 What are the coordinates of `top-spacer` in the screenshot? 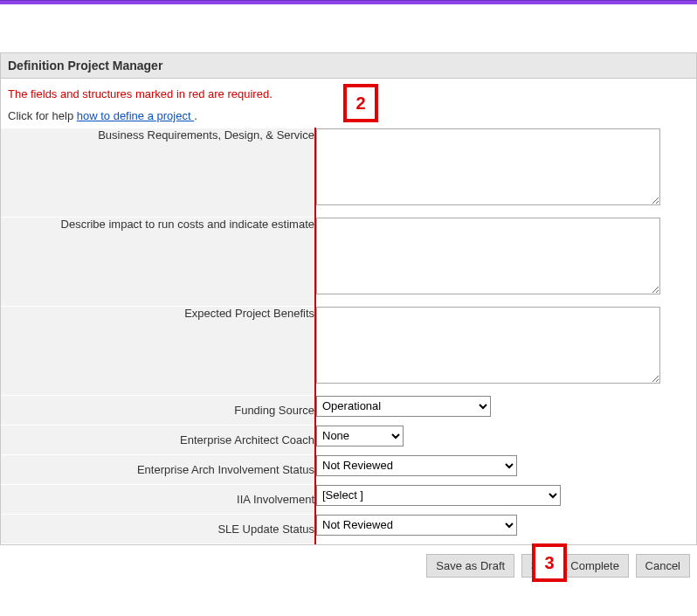 It's located at (348, 28).